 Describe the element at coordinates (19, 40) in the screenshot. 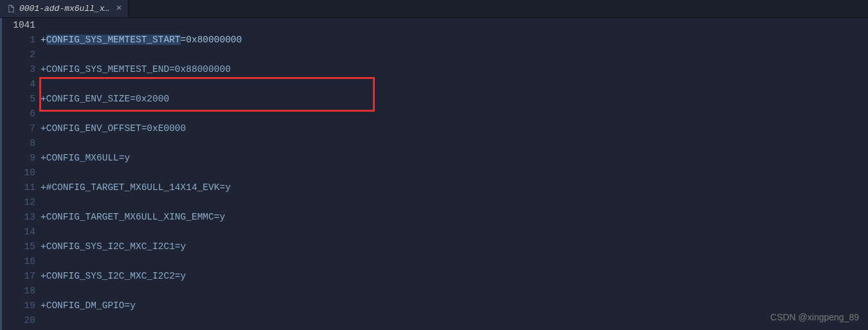

I see `line-number: 1` at that location.